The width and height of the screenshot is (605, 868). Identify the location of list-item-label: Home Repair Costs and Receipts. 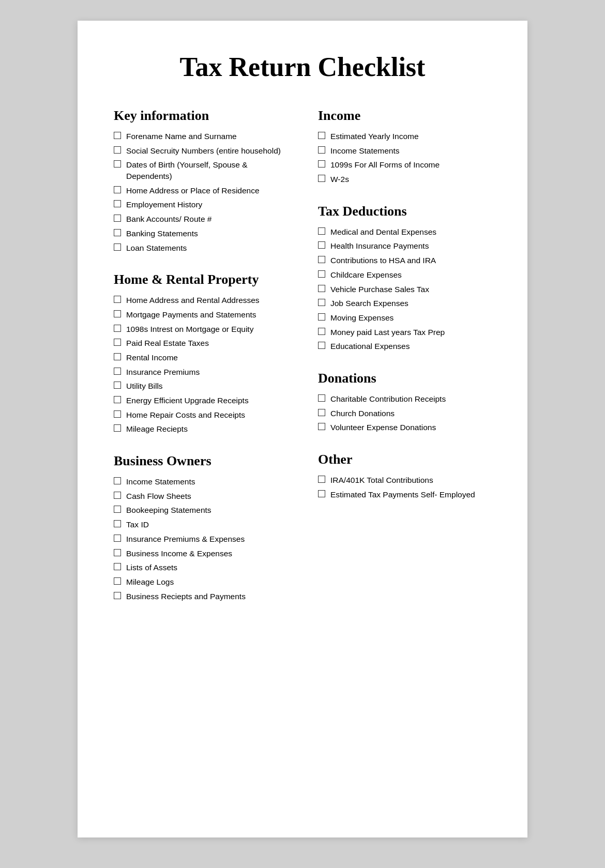
(186, 415).